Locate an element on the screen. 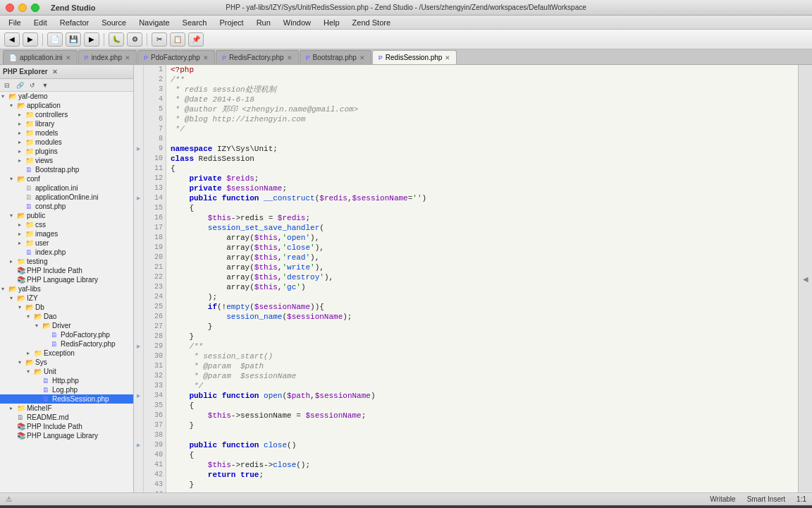  tab-application-ini: 📄 application.ini ✕ is located at coordinates (40, 57).